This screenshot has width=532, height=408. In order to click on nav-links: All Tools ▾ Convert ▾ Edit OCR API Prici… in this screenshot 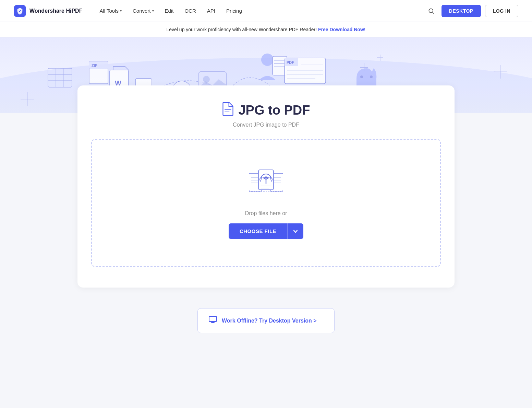, I will do `click(260, 11)`.